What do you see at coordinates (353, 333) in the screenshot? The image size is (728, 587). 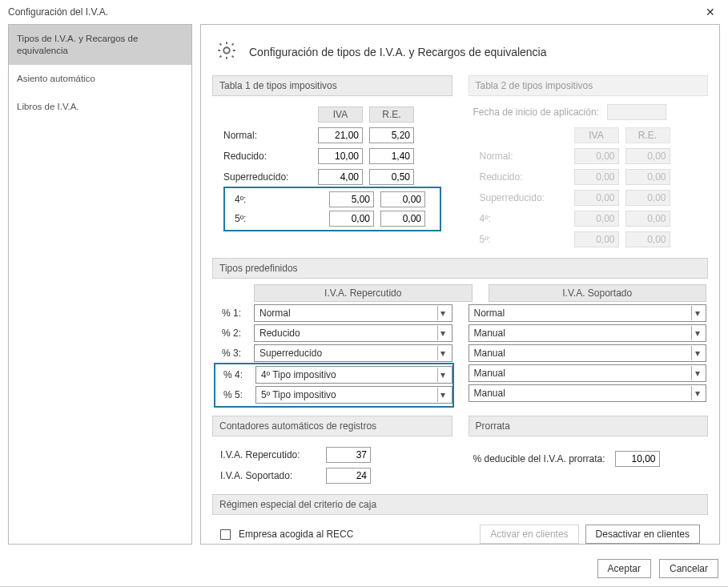 I see `select-rep-2: Reducido▾` at bounding box center [353, 333].